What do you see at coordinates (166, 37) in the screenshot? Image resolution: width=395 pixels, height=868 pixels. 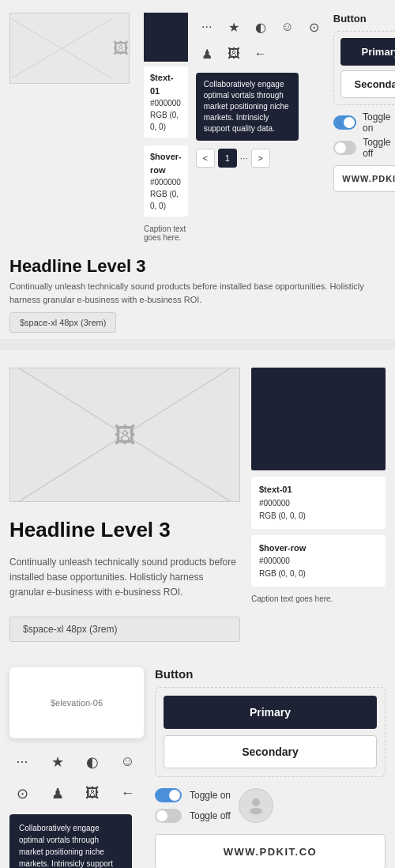 I see `dark-color-block` at bounding box center [166, 37].